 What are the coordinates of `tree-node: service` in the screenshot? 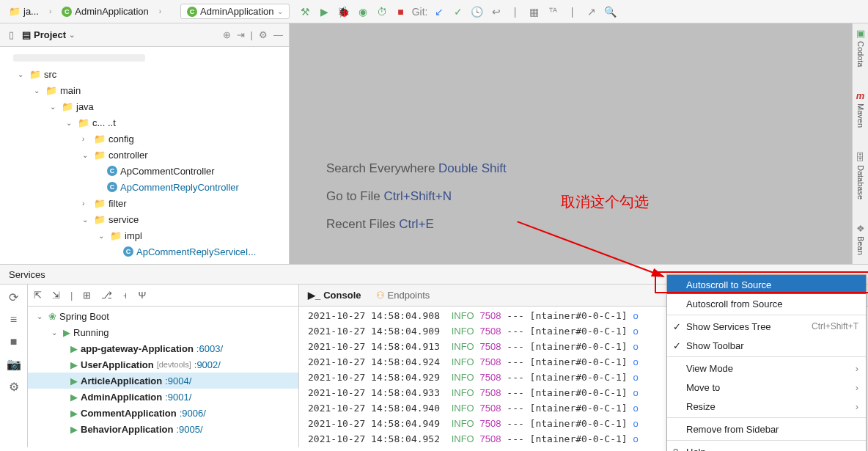 It's located at (123, 220).